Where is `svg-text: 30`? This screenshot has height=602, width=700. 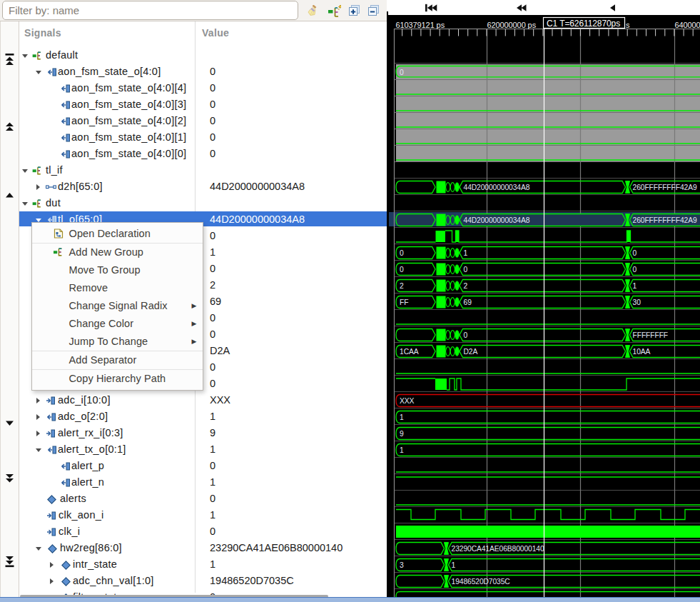
svg-text: 30 is located at coordinates (637, 303).